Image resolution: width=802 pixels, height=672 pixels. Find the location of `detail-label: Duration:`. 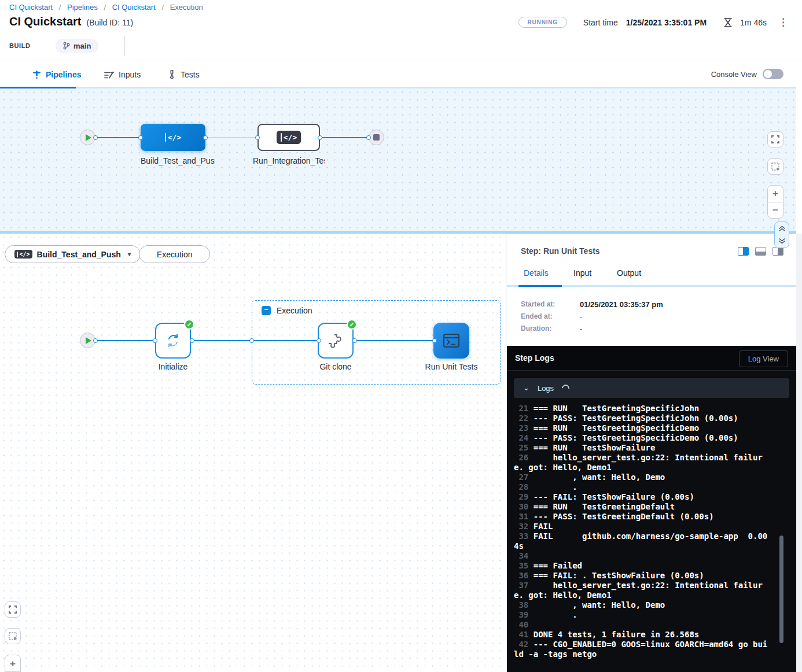

detail-label: Duration: is located at coordinates (550, 328).